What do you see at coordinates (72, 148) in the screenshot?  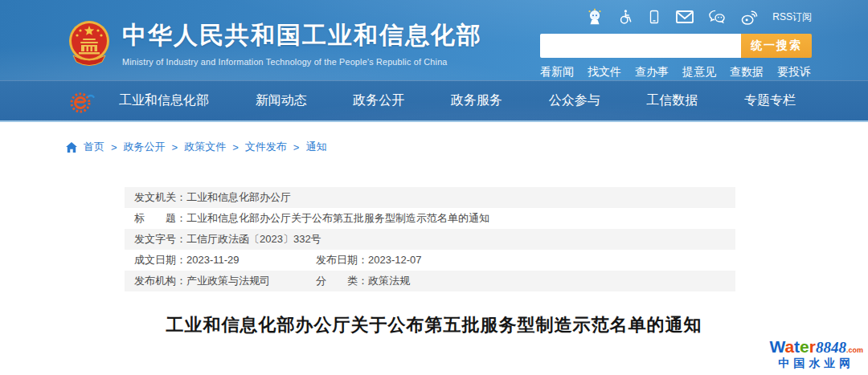 I see `home-icon` at bounding box center [72, 148].